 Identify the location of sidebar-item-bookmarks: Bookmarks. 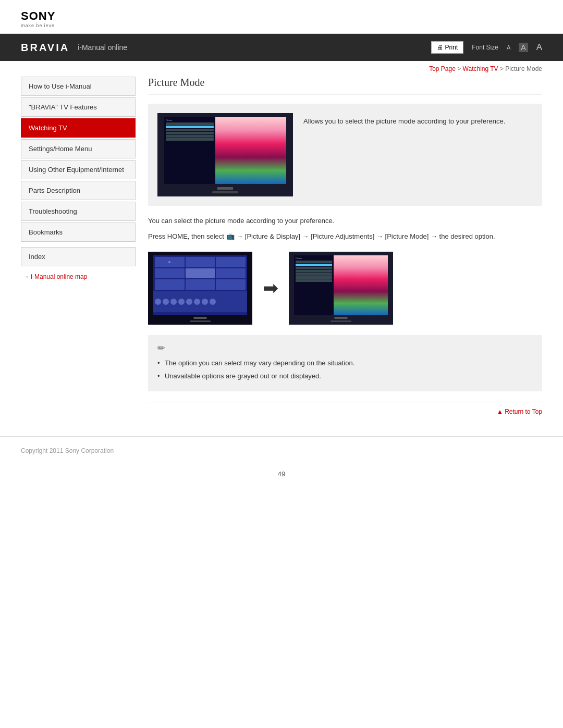
(78, 232).